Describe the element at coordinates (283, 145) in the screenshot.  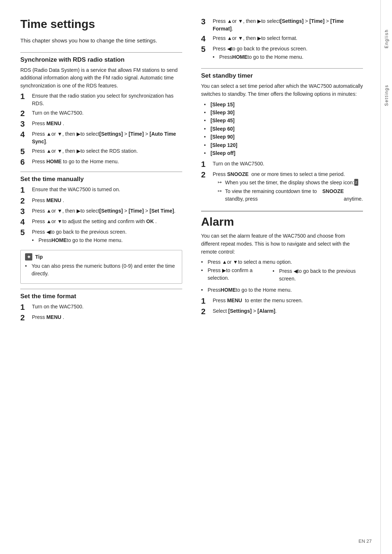
I see `sleep-120: [Sleep 120]` at that location.